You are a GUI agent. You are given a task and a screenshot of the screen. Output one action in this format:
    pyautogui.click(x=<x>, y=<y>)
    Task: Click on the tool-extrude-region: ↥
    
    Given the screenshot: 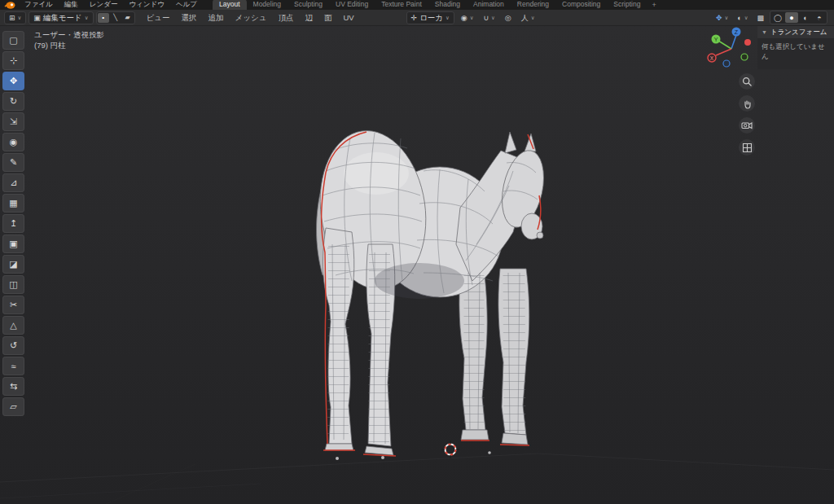 What is the action you would take?
    pyautogui.click(x=13, y=223)
    